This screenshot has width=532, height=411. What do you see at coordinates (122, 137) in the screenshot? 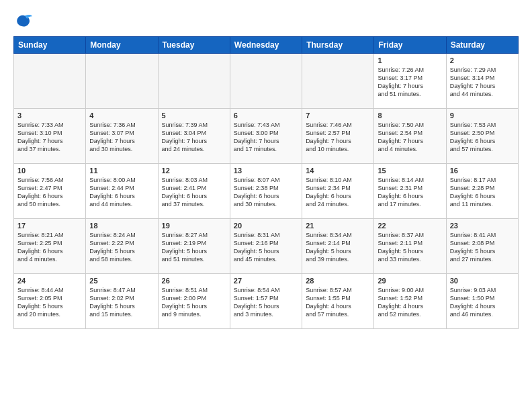
I see `day-info: Sunrise: 7:36 AM Sunset: 3:07 PM Dayligh…` at bounding box center [122, 137].